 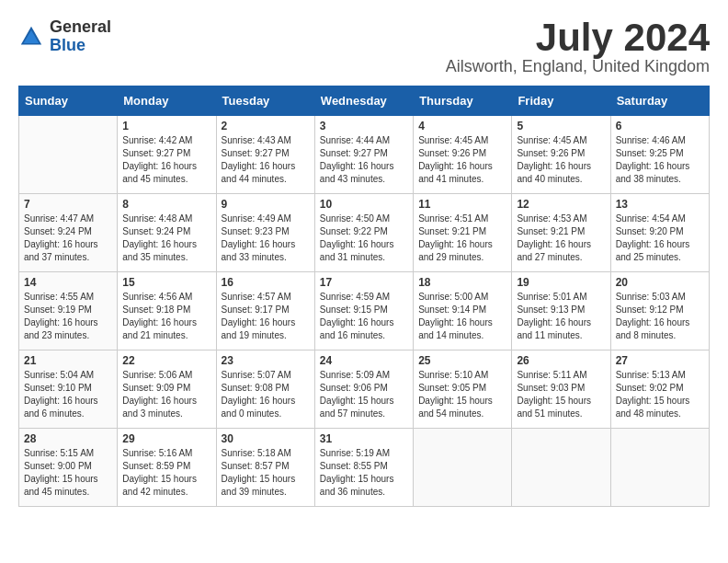 What do you see at coordinates (660, 311) in the screenshot?
I see `calendar-cell: 20Sunrise: 5:03 AM Sunset: 9:12 PM Dayli…` at bounding box center [660, 311].